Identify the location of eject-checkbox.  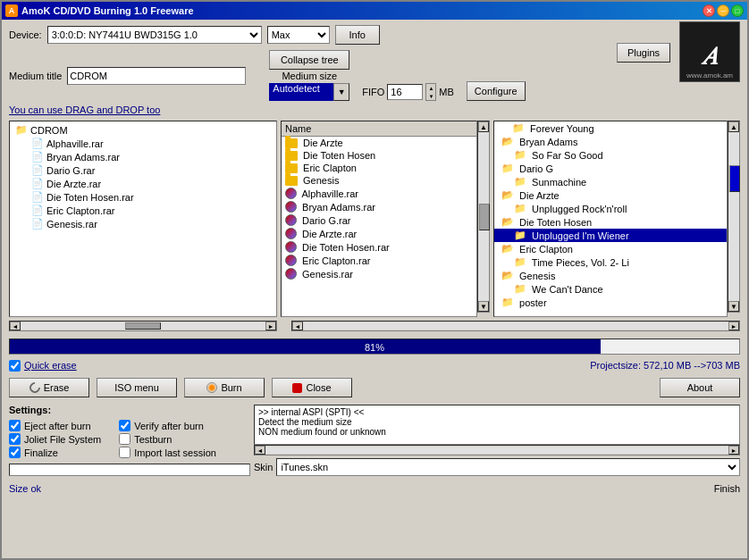
(14, 425).